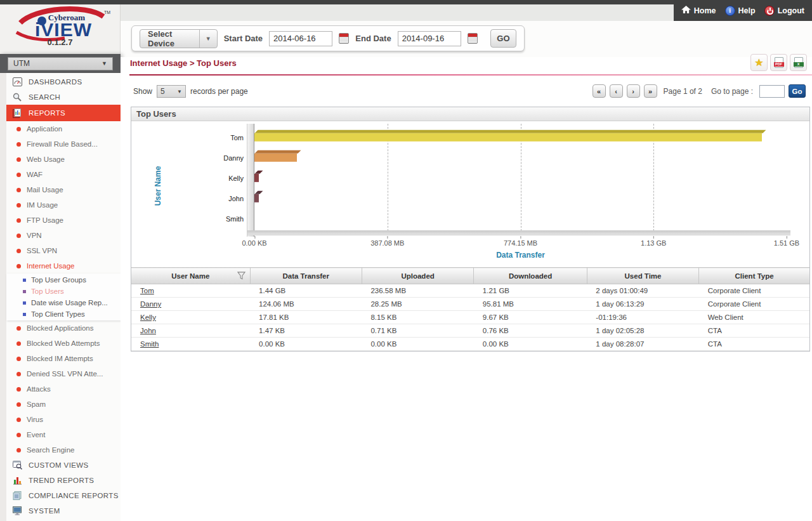 This screenshot has width=812, height=521. I want to click on export-xls-button: X, so click(798, 62).